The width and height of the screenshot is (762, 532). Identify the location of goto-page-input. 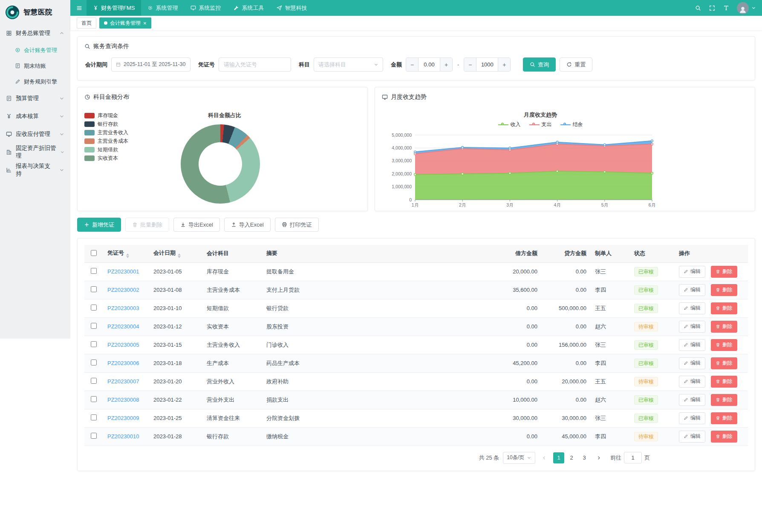
(633, 457).